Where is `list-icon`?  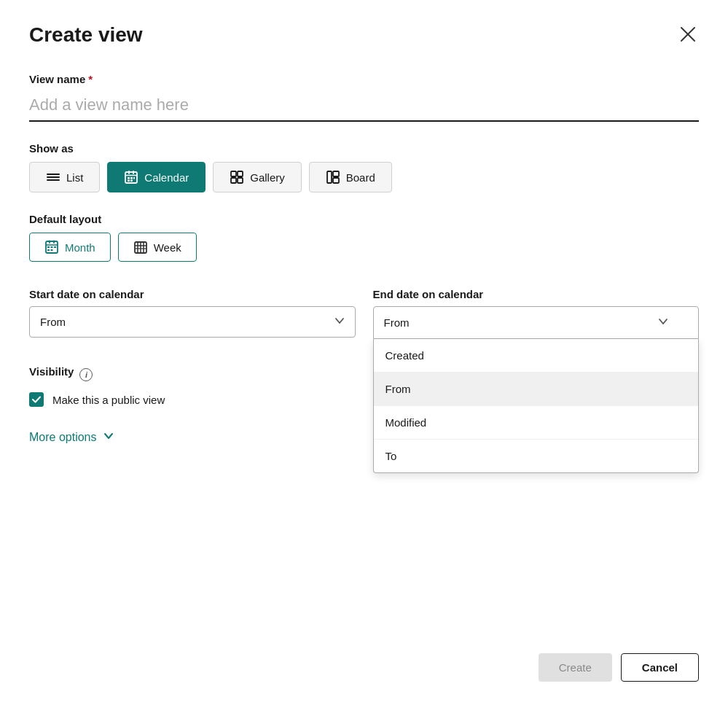 list-icon is located at coordinates (53, 177).